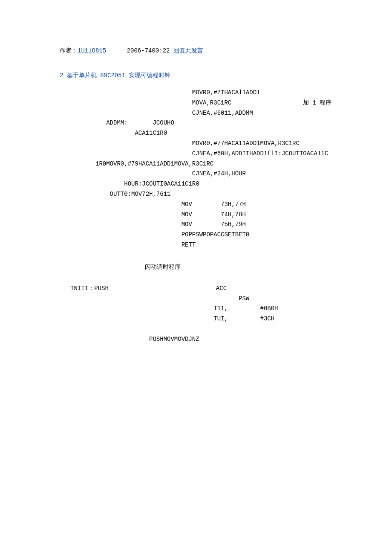 The image size is (392, 555). I want to click on post-title: 2 基于单片机 89C2051 实现可编程时钟, so click(196, 76).